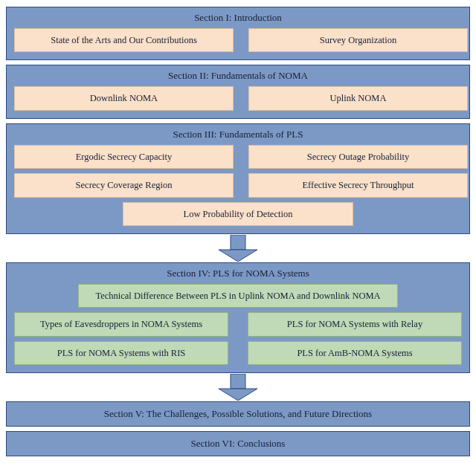  Describe the element at coordinates (355, 353) in the screenshot. I see `chip-pls-amb-noma: PLS for AmB-NOMA Systems` at that location.